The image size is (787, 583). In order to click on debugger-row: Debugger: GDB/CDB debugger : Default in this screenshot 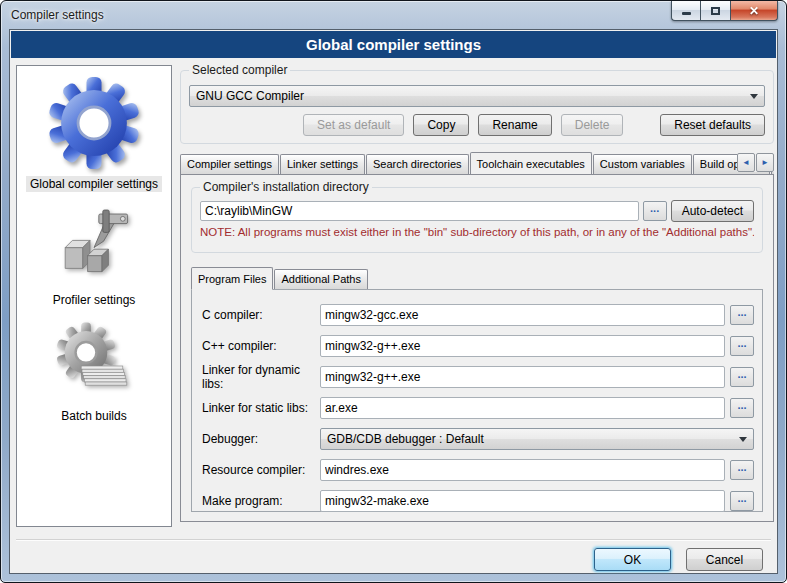, I will do `click(478, 439)`.